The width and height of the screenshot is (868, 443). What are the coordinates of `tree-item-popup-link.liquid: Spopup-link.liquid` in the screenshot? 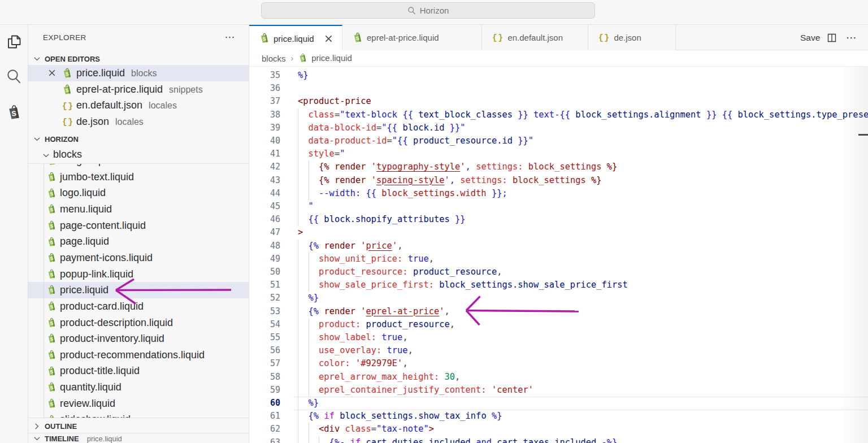 It's located at (138, 275).